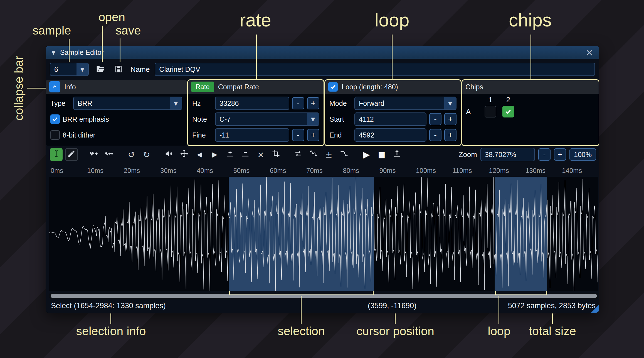 The width and height of the screenshot is (644, 358). Describe the element at coordinates (314, 155) in the screenshot. I see `invert-button` at that location.